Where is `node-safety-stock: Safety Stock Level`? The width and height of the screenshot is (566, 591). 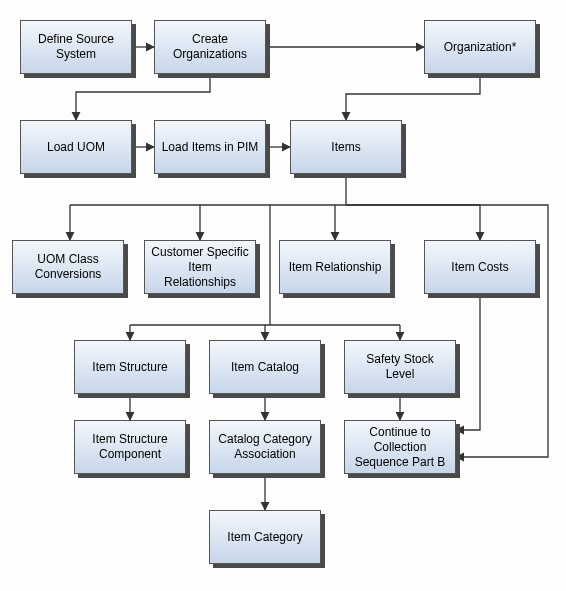
node-safety-stock: Safety Stock Level is located at coordinates (400, 367).